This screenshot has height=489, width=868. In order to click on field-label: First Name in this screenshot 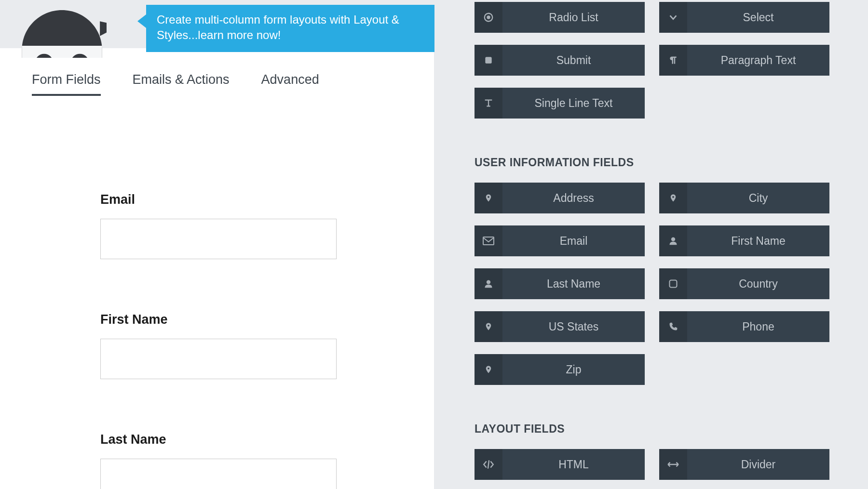, I will do `click(267, 320)`.